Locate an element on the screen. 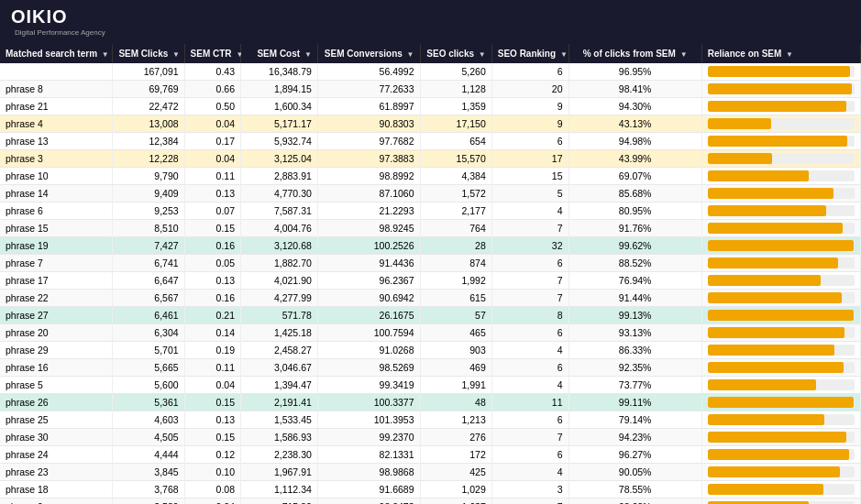  seo-rank-cell: 7 is located at coordinates (530, 229).